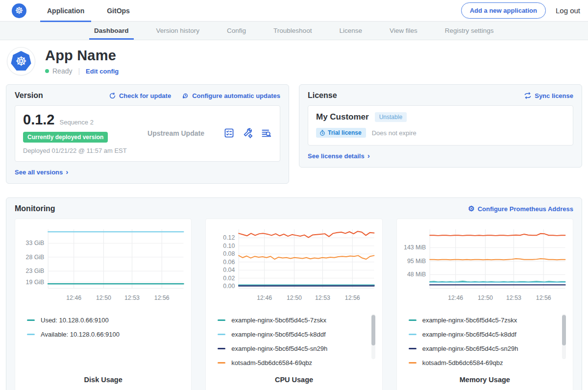  What do you see at coordinates (236, 30) in the screenshot?
I see `tab-config: Config` at bounding box center [236, 30].